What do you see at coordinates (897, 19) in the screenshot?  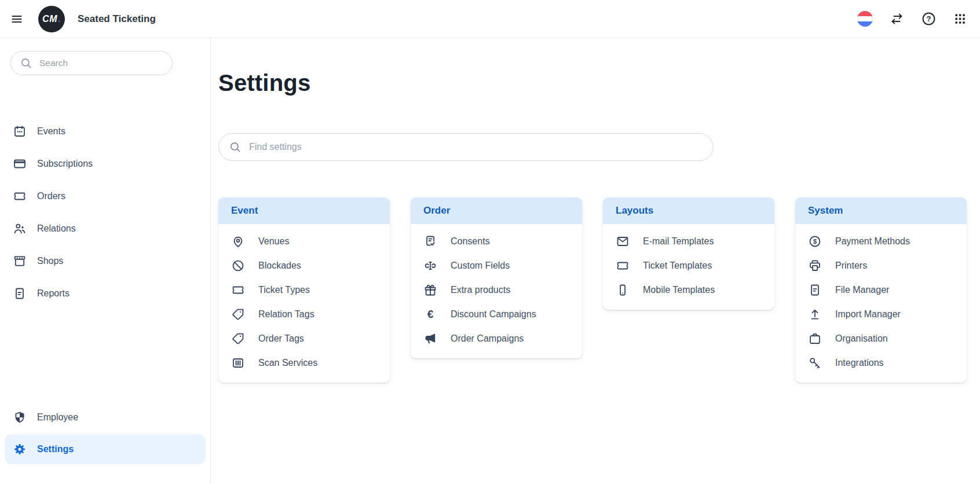 I see `switch-app-button` at bounding box center [897, 19].